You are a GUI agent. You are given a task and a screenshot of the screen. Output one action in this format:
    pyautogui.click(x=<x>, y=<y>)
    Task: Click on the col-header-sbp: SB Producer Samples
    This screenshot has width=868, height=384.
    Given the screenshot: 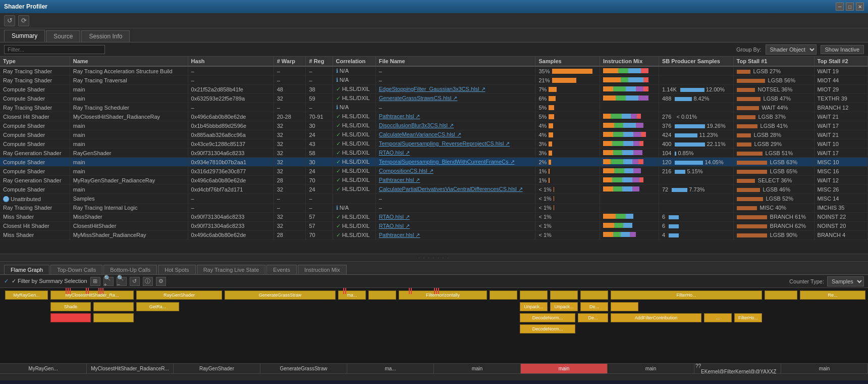 What is the action you would take?
    pyautogui.click(x=696, y=62)
    